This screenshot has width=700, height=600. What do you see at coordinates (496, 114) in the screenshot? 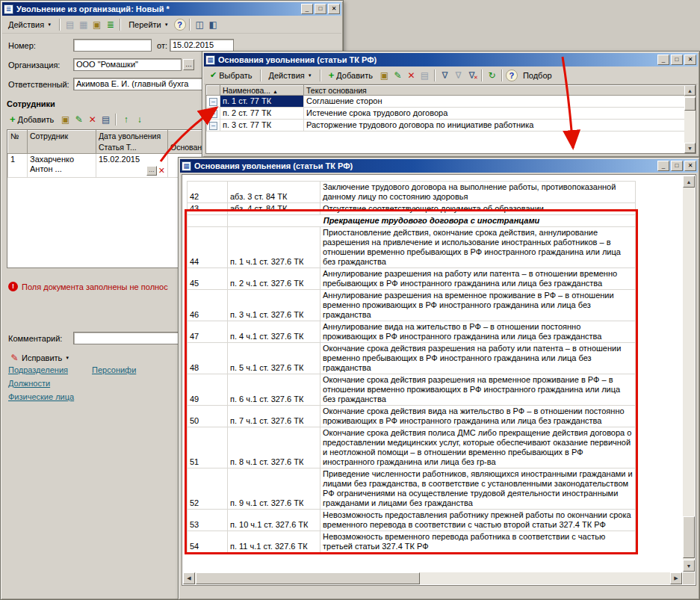
I see `basis-text-cell: Истечение срока трудового договора` at bounding box center [496, 114].